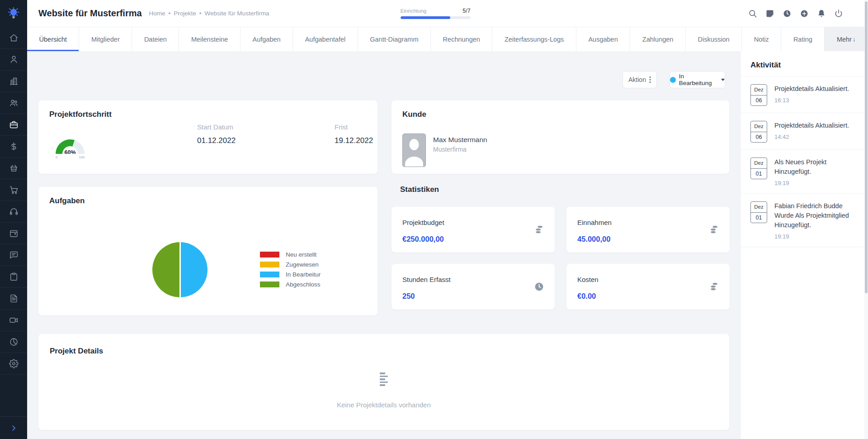  What do you see at coordinates (460, 140) in the screenshot?
I see `client-name-link: Max Mustermann` at bounding box center [460, 140].